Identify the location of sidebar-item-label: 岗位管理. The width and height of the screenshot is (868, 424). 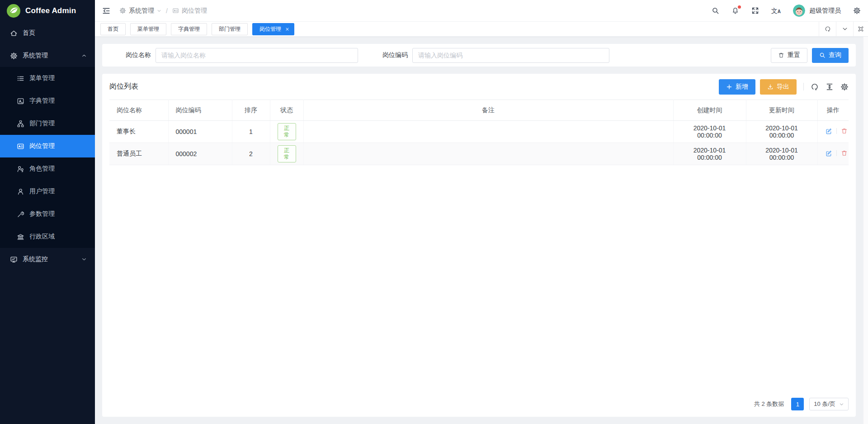
(42, 146).